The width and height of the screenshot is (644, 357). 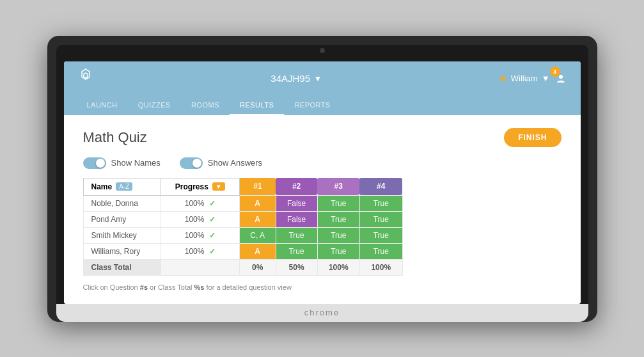 I want to click on tab-launch: LAUNCH, so click(x=102, y=106).